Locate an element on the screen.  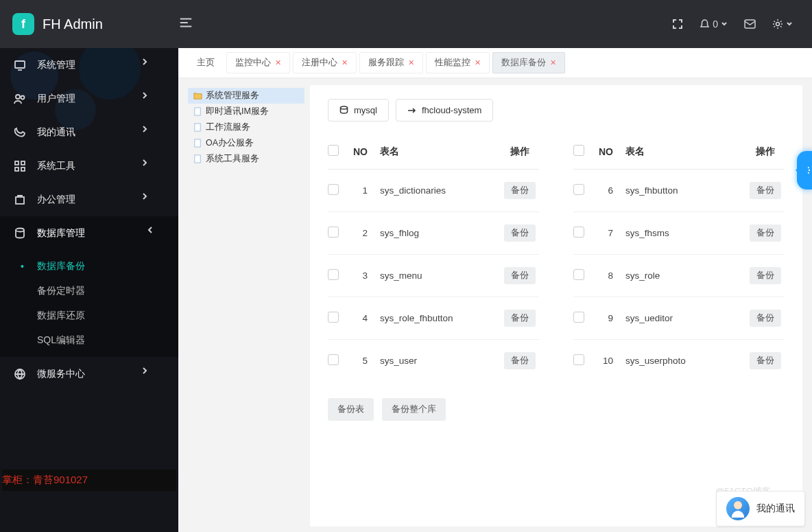
tab-注册中心: 注册中心✕ is located at coordinates (325, 63).